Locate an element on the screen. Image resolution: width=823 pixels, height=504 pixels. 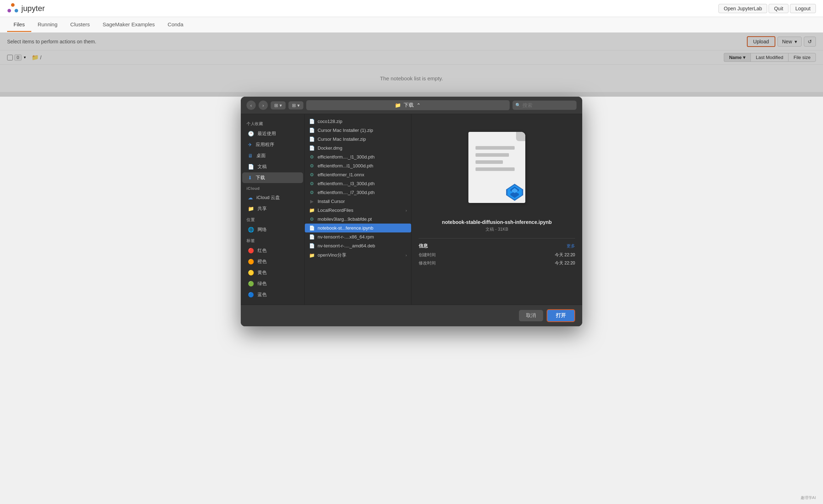
icloud-icon: ☁ is located at coordinates (250, 198).